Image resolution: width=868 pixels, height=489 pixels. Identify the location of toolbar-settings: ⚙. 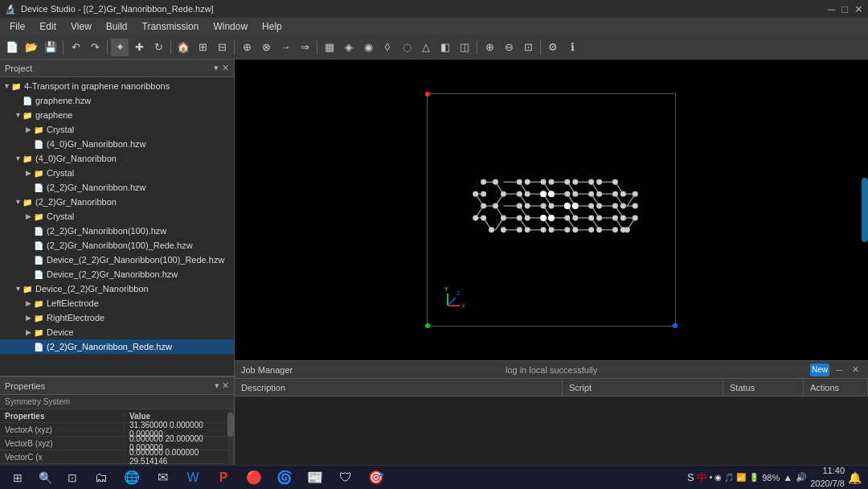
(553, 47).